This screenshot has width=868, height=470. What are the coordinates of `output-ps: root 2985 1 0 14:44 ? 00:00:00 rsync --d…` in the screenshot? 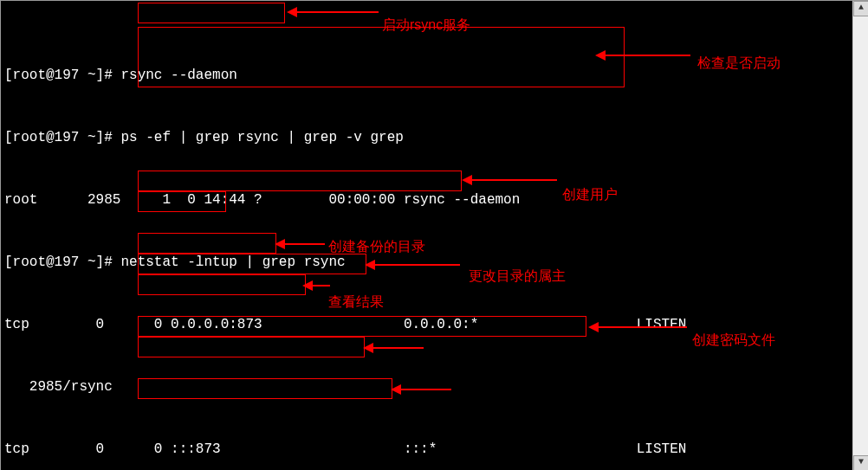 It's located at (262, 200).